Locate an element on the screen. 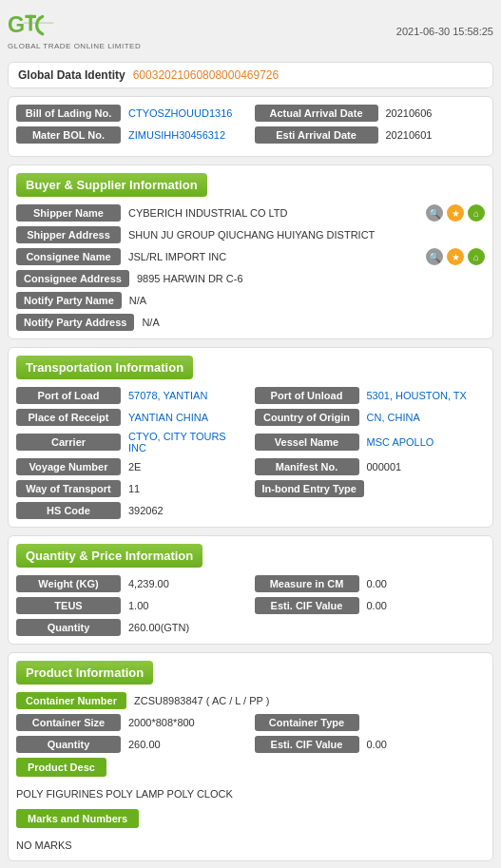 The height and width of the screenshot is (868, 501). notify-party-address-value: N/A is located at coordinates (314, 322).